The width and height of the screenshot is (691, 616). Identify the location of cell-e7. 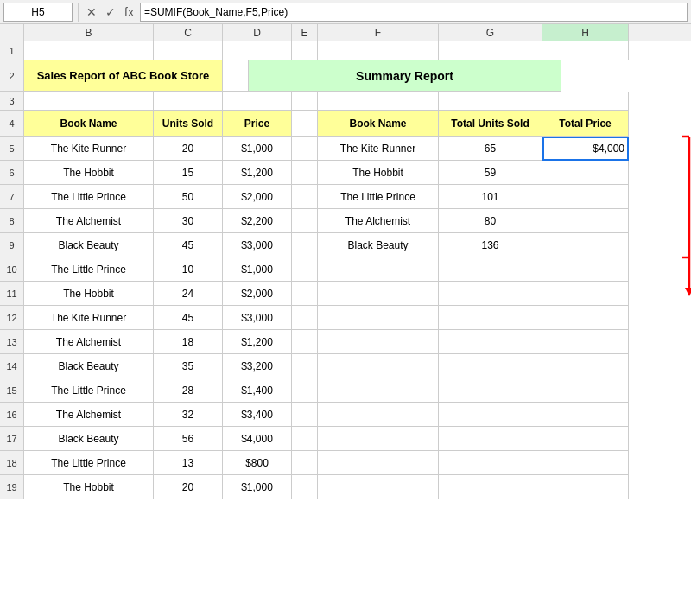
(305, 197).